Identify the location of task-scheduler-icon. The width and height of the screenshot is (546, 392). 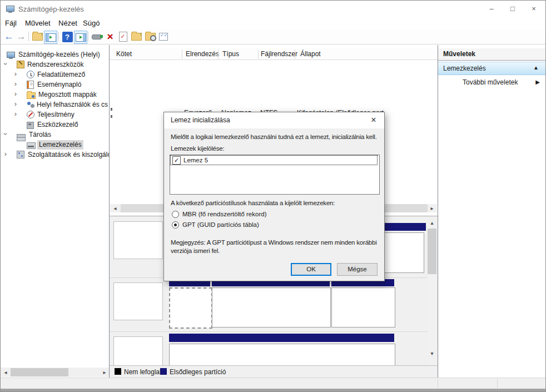
(31, 75).